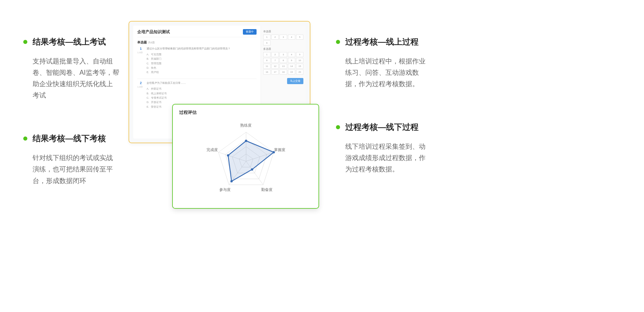 This screenshot has width=644, height=312. Describe the element at coordinates (246, 160) in the screenshot. I see `radar-svg` at that location.